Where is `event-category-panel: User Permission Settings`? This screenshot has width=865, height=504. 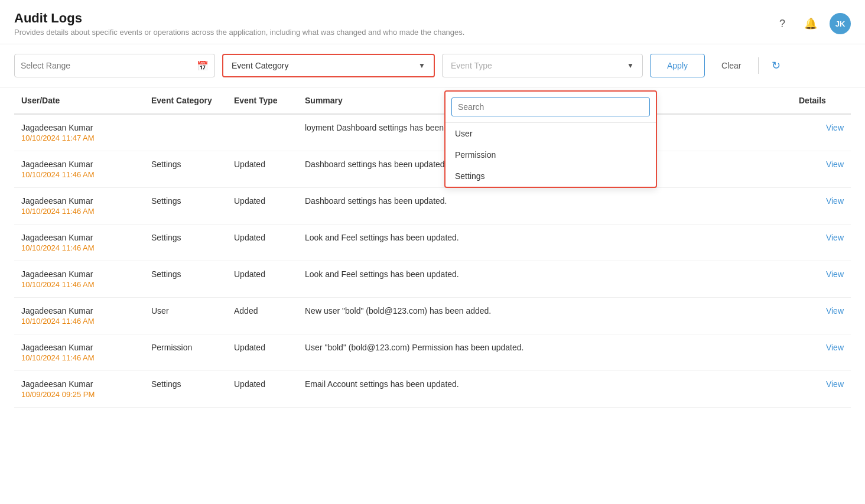 event-category-panel: User Permission Settings is located at coordinates (551, 139).